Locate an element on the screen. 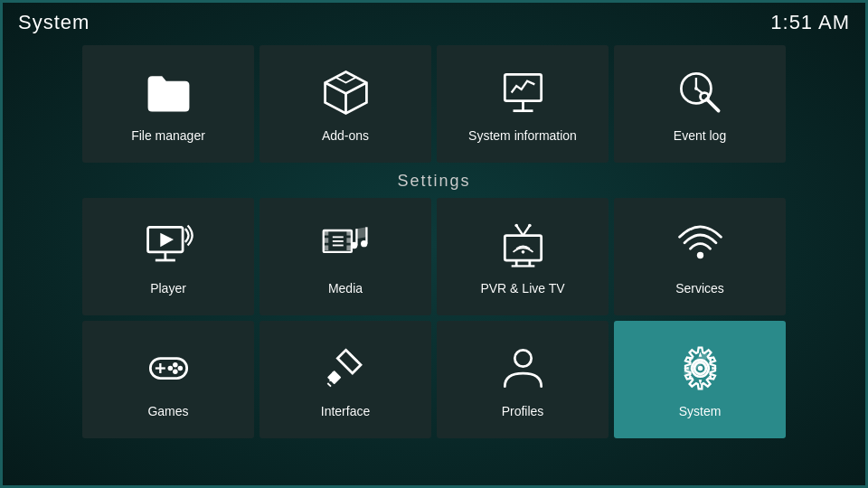  add-ons-icon is located at coordinates (345, 92).